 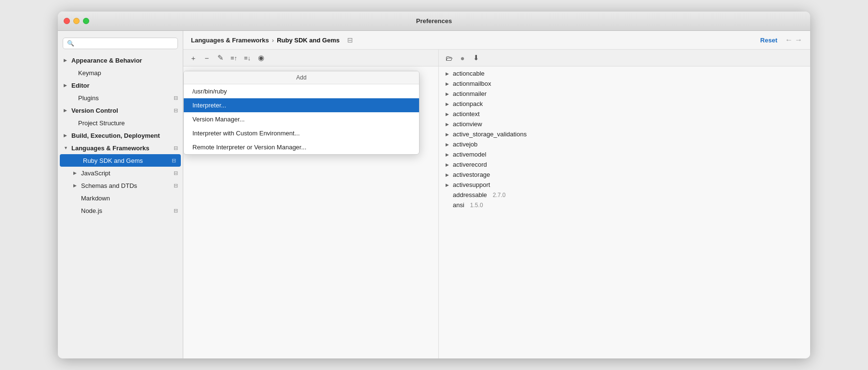 What do you see at coordinates (476, 58) in the screenshot?
I see `download-button: ⬇` at bounding box center [476, 58].